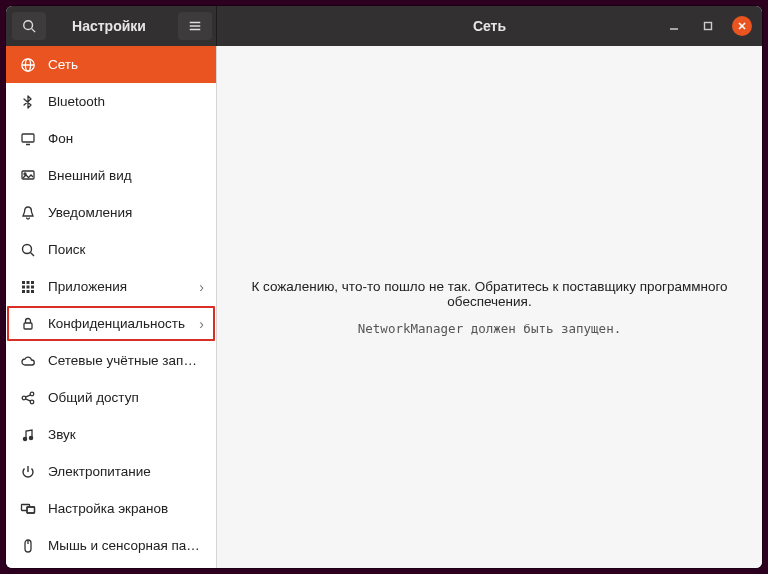 This screenshot has width=768, height=574. What do you see at coordinates (126, 250) in the screenshot?
I see `sidebar-item-label: Поиск` at bounding box center [126, 250].